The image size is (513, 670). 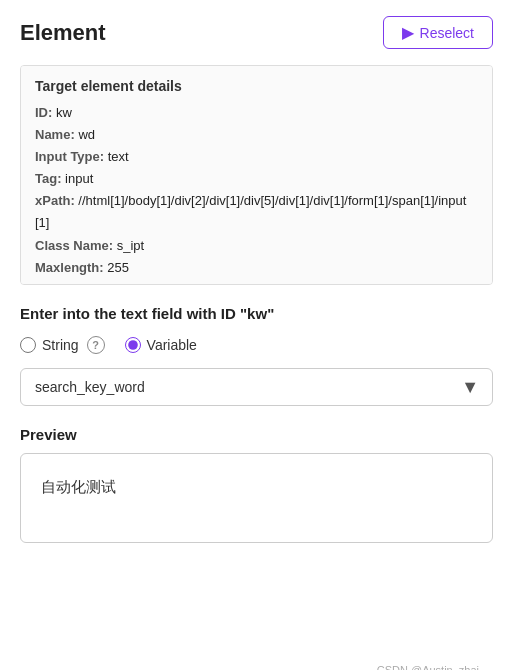 What do you see at coordinates (74, 246) in the screenshot?
I see `class-label: Class Name:` at bounding box center [74, 246].